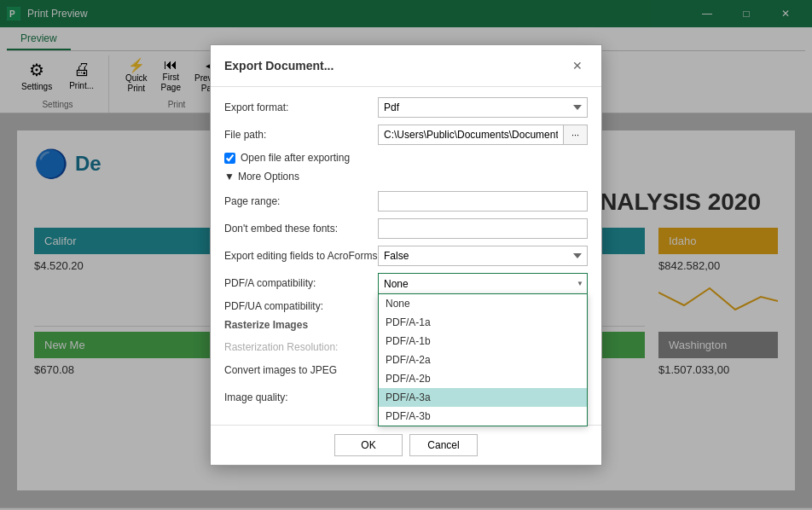 This screenshot has height=510, width=812. Describe the element at coordinates (471, 135) in the screenshot. I see `file-path-input` at that location.